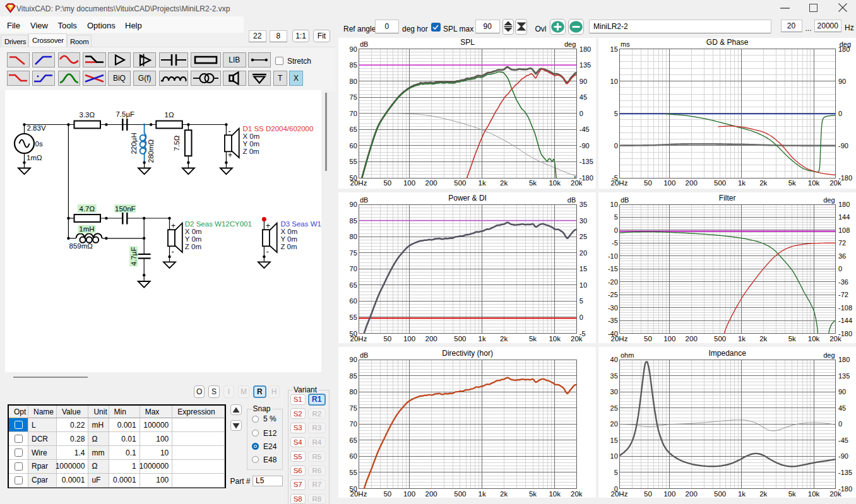  What do you see at coordinates (614, 49) in the screenshot?
I see `svg-text: 15` at bounding box center [614, 49].